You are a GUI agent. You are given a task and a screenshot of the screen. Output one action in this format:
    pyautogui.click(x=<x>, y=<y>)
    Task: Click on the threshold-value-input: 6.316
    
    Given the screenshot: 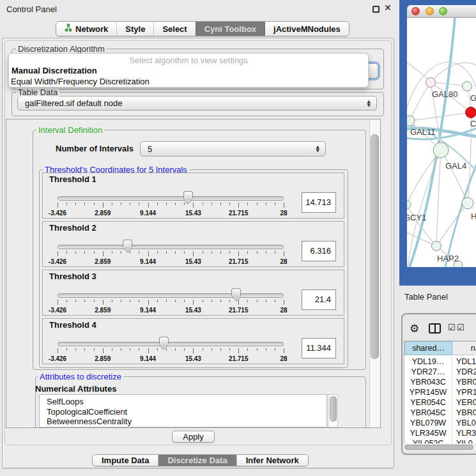 What is the action you would take?
    pyautogui.click(x=319, y=251)
    